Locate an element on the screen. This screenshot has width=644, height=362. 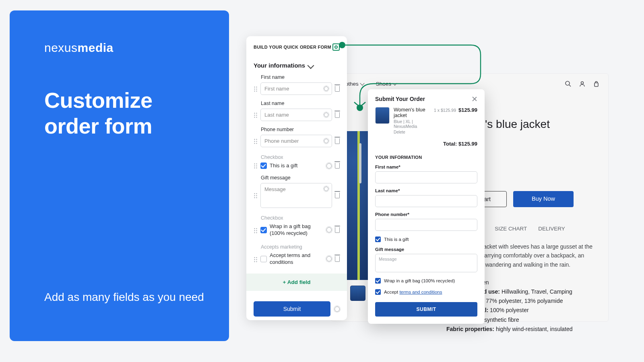
gift-message-textarea: Message is located at coordinates (296, 195).